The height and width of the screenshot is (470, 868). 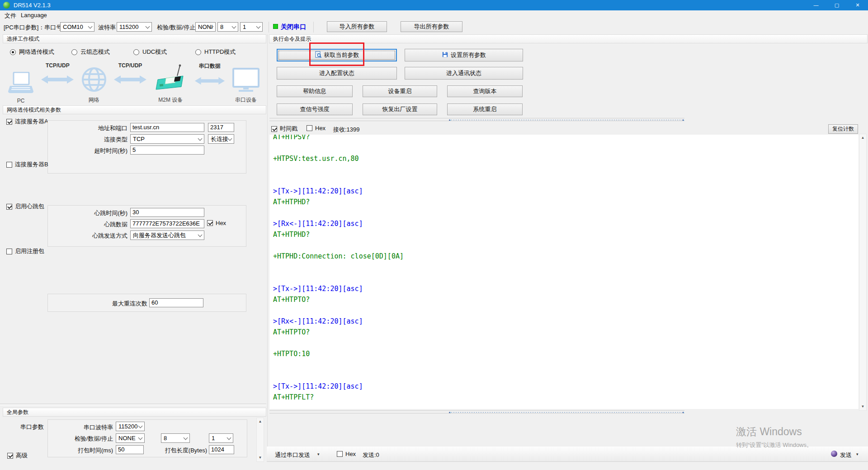 What do you see at coordinates (159, 235) in the screenshot?
I see `hb-mode-value: 向服务器发送心跳包` at bounding box center [159, 235].